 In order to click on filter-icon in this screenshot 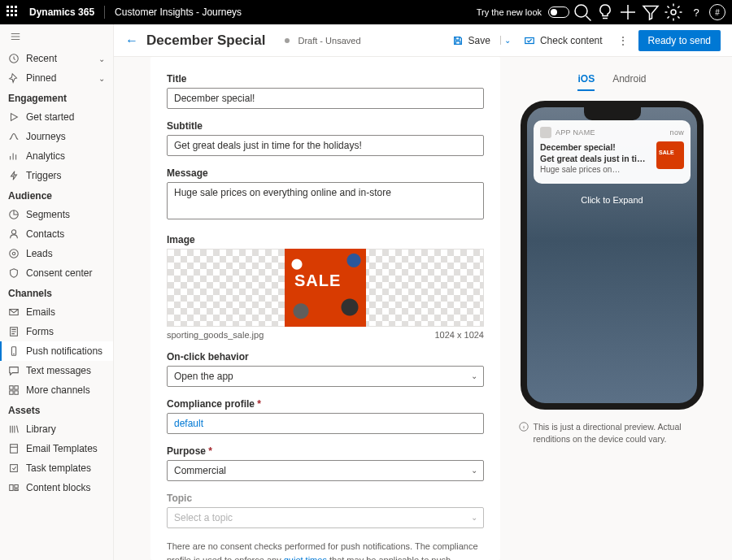, I will do `click(651, 12)`.